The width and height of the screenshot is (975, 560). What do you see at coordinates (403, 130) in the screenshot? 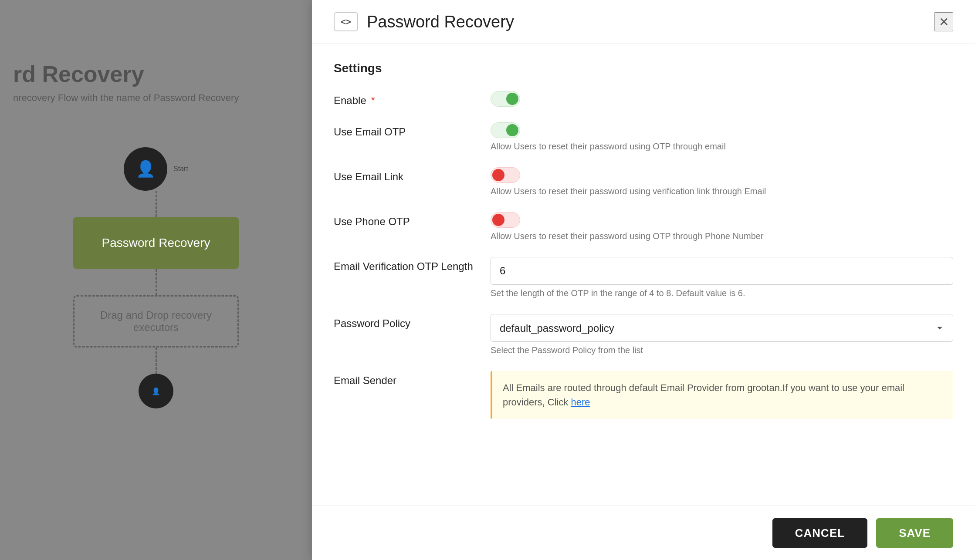
I see `email-otp-label: Use Email OTP` at bounding box center [403, 130].